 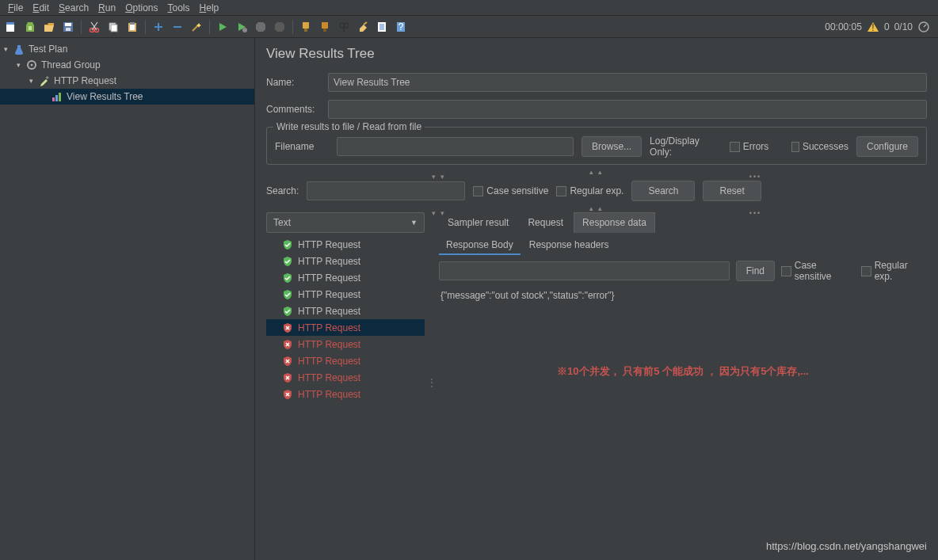 I want to click on run-icon, so click(x=223, y=27).